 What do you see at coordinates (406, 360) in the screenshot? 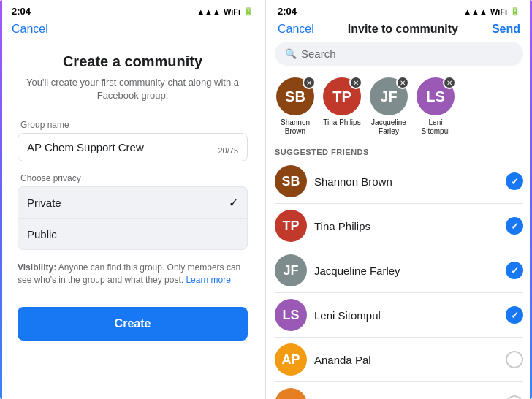
I see `friend-name-ananda: Ananda Pal` at bounding box center [406, 360].